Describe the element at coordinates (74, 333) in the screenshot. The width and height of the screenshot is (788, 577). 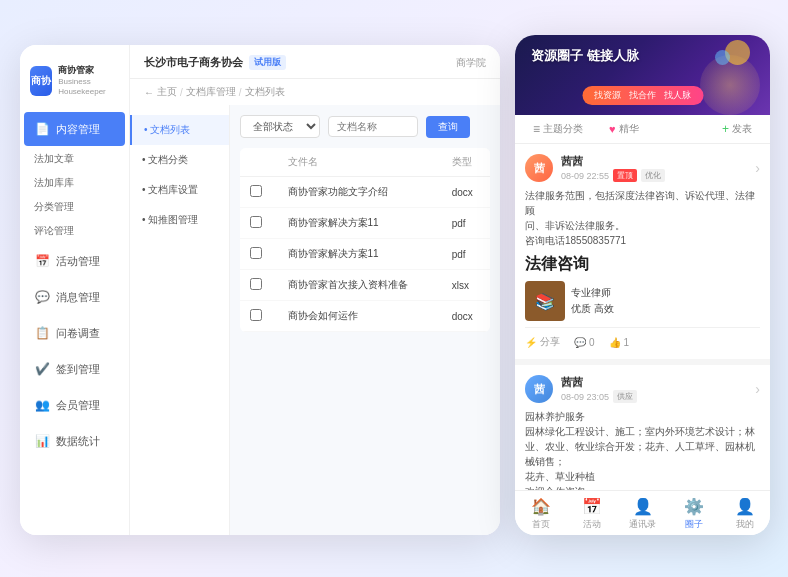
I see `sidebar-item-survey: 📋 问卷调查` at that location.